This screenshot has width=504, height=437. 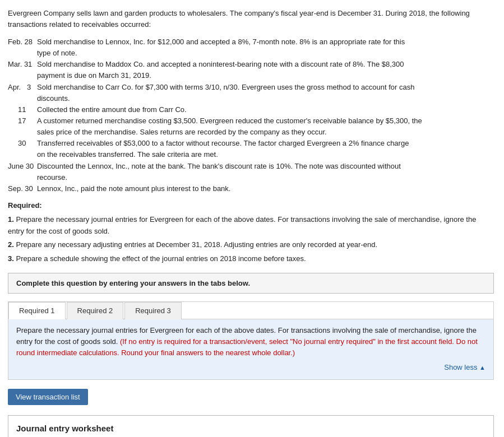 What do you see at coordinates (251, 283) in the screenshot?
I see `question-box: Complete this question by entering your …` at bounding box center [251, 283].